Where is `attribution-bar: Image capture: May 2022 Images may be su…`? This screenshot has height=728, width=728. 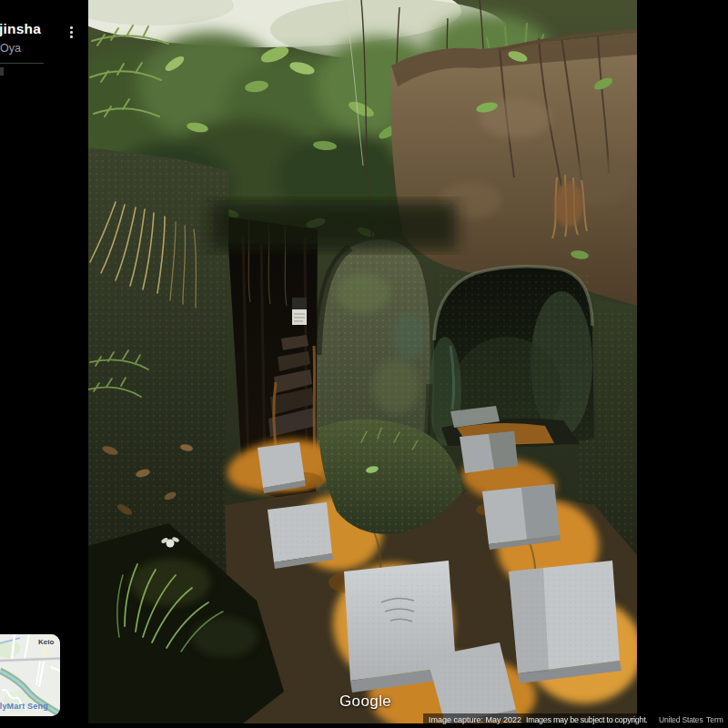 attribution-bar: Image capture: May 2022 Images may be su… is located at coordinates (575, 719).